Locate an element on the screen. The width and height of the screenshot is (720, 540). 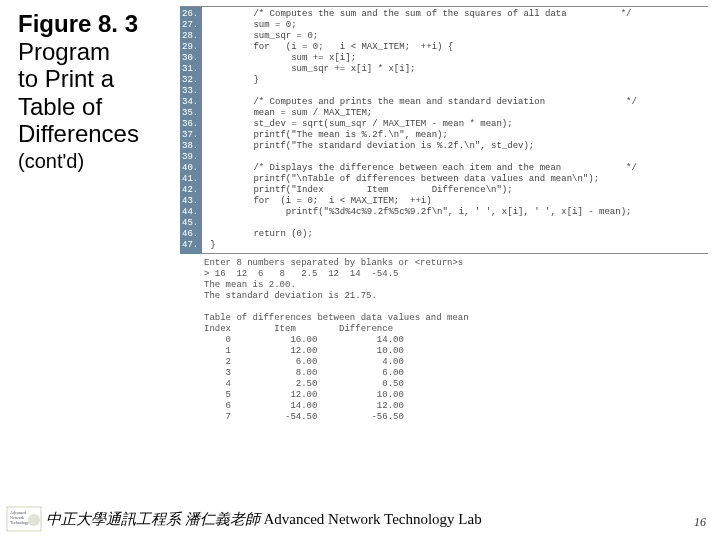
line-number: 28. is located at coordinates (190, 36).